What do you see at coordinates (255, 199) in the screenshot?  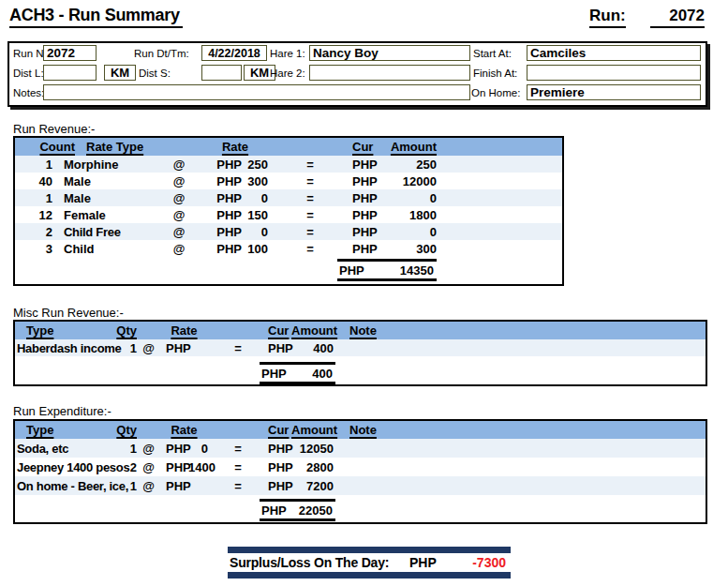 I see `cell-rate: 0` at bounding box center [255, 199].